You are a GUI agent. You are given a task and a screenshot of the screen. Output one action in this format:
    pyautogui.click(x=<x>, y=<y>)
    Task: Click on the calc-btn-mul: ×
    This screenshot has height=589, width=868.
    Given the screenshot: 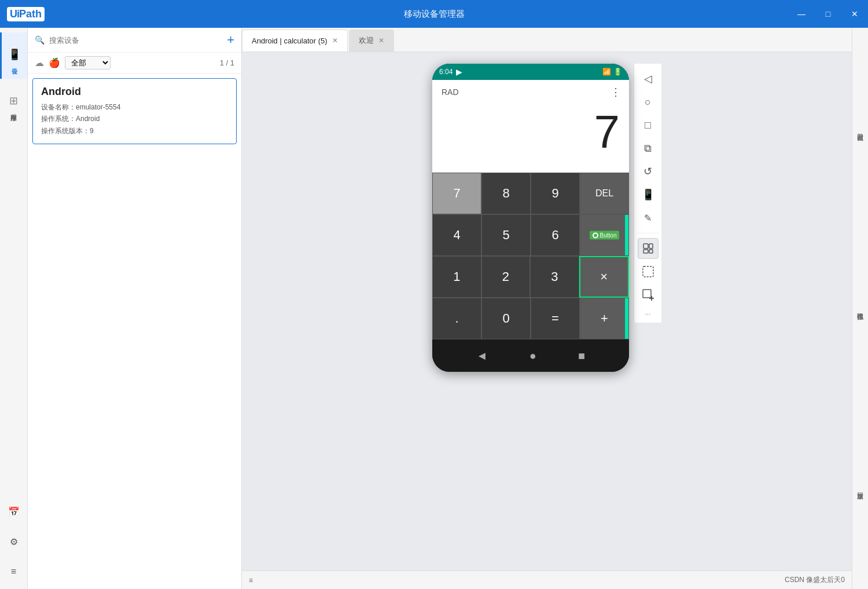 What is the action you would take?
    pyautogui.click(x=604, y=277)
    